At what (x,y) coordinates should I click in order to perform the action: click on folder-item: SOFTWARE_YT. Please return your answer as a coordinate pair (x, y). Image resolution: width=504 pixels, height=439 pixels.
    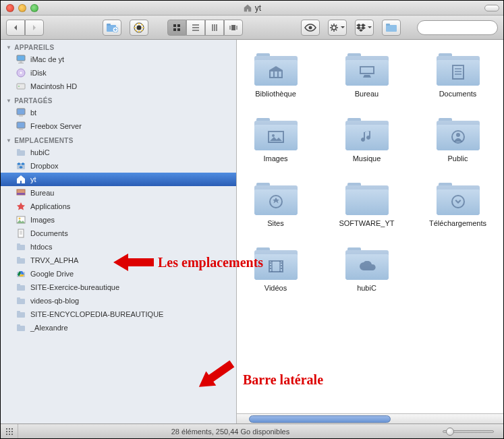
    Looking at the image, I should click on (367, 205).